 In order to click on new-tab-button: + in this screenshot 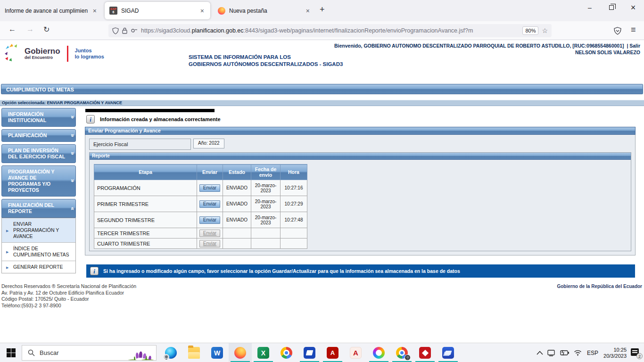, I will do `click(322, 9)`.